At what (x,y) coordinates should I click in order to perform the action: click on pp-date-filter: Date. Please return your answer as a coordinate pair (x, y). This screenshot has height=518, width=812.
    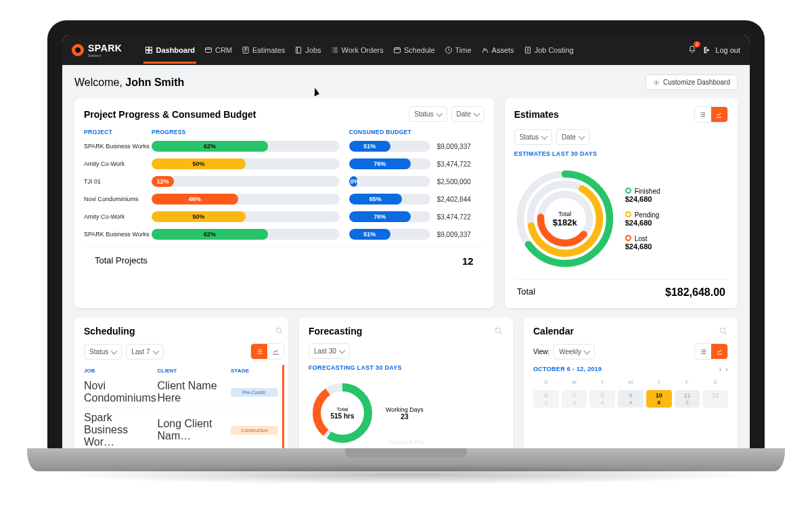
    Looking at the image, I should click on (468, 114).